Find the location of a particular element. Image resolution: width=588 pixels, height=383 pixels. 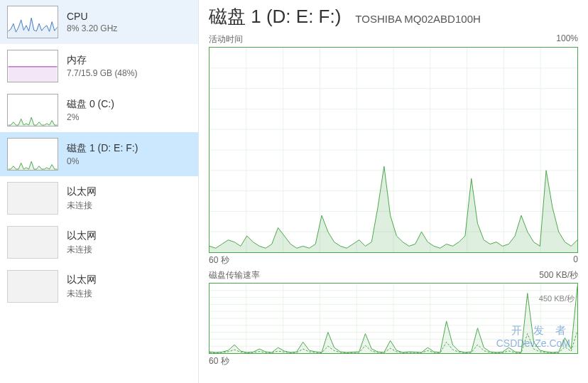

sidebar-item-4: 以太网未连接 is located at coordinates (99, 198).